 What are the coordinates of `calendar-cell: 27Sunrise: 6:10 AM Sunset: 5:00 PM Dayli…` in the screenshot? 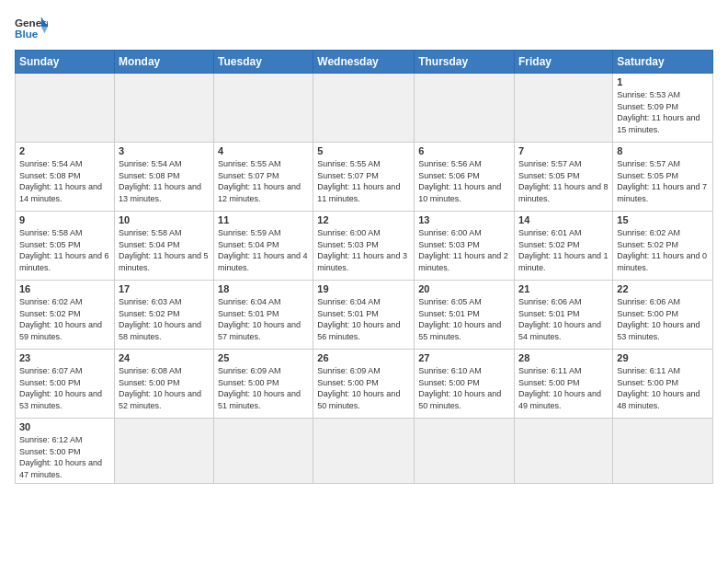 It's located at (465, 385).